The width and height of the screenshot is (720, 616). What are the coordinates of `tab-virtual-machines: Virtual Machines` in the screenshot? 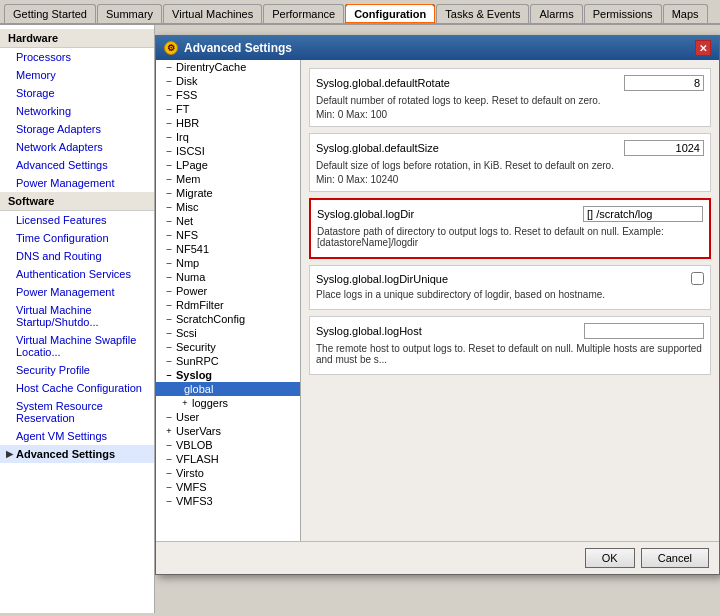 It's located at (212, 14).